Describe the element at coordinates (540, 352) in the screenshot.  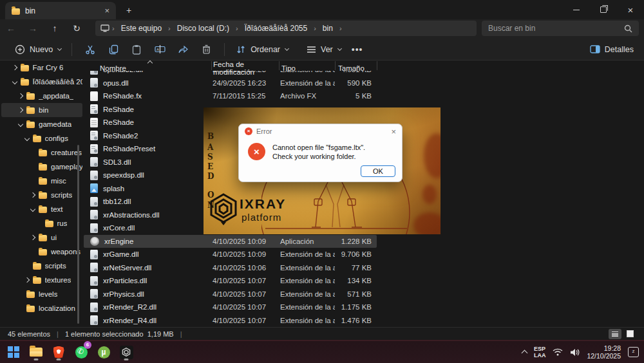
I see `language-indicator: ESP LAA` at that location.